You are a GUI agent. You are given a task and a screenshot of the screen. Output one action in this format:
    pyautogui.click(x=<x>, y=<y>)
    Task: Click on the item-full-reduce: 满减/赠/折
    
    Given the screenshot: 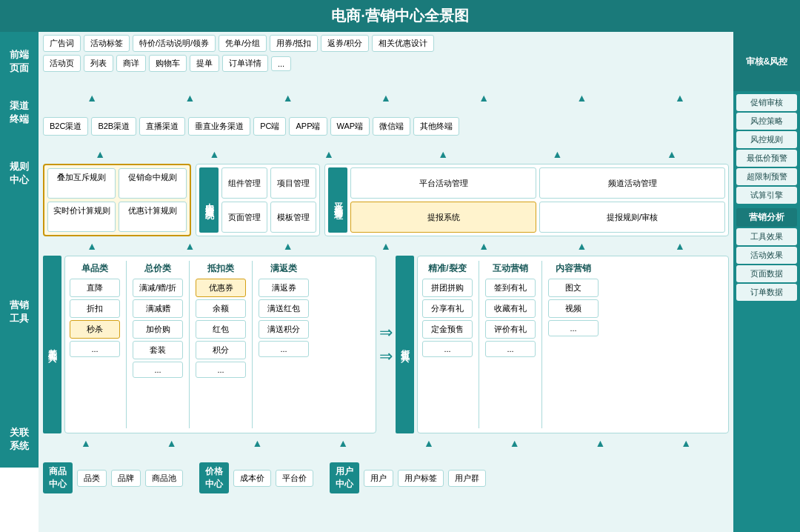 What is the action you would take?
    pyautogui.click(x=158, y=287)
    